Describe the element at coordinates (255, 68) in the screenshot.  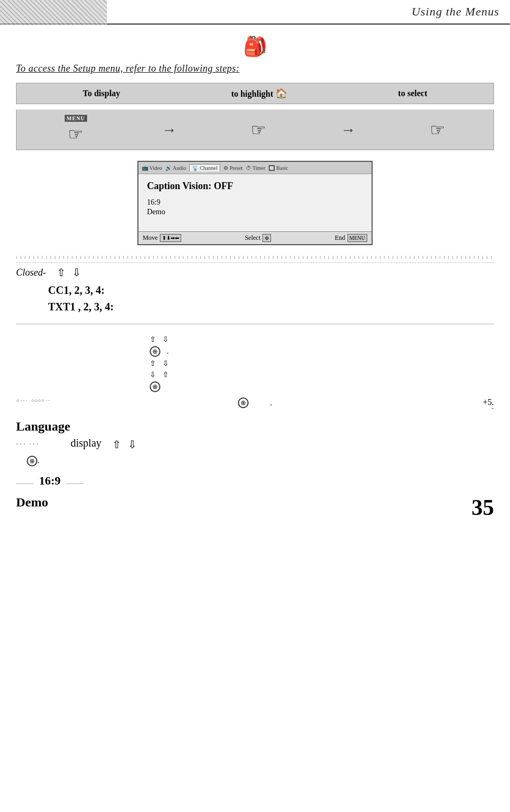
I see `instruction-text: To access the Setup menu, refer to the f…` at that location.